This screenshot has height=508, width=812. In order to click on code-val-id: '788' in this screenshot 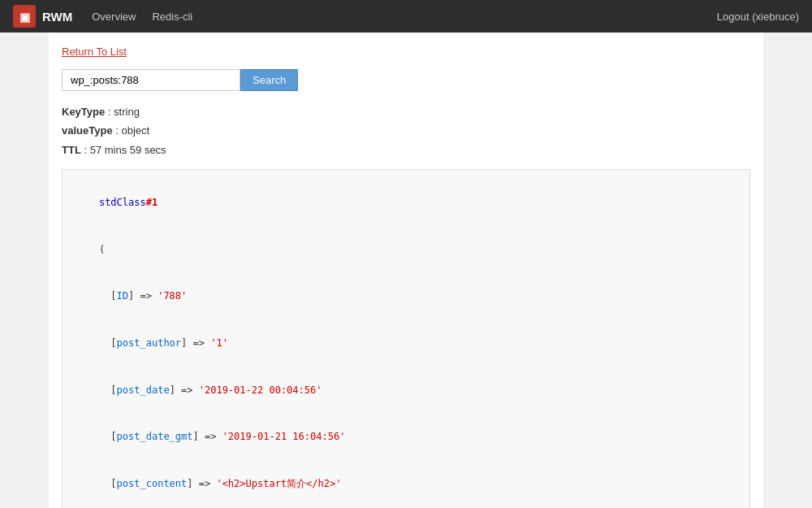, I will do `click(172, 296)`.